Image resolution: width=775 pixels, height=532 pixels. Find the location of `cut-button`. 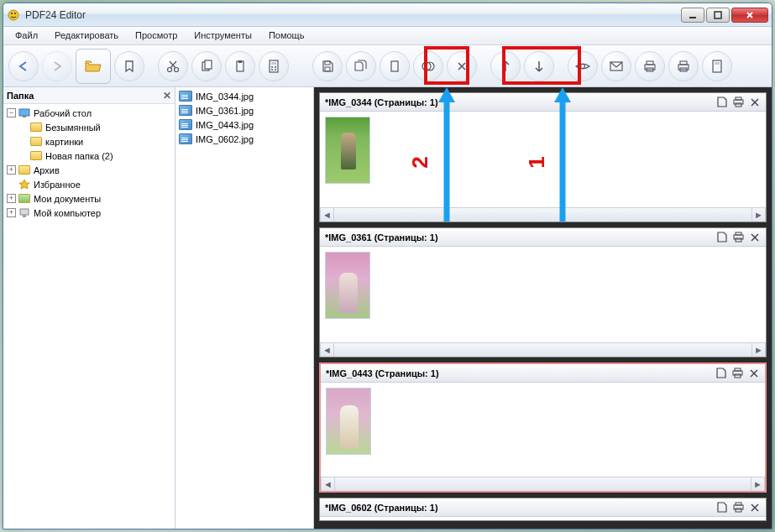

cut-button is located at coordinates (173, 66).